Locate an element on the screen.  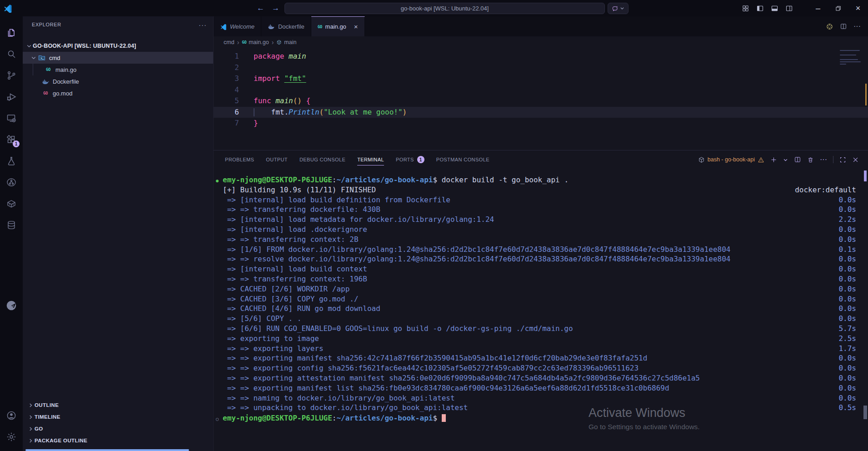
containers-icon is located at coordinates (11, 204).